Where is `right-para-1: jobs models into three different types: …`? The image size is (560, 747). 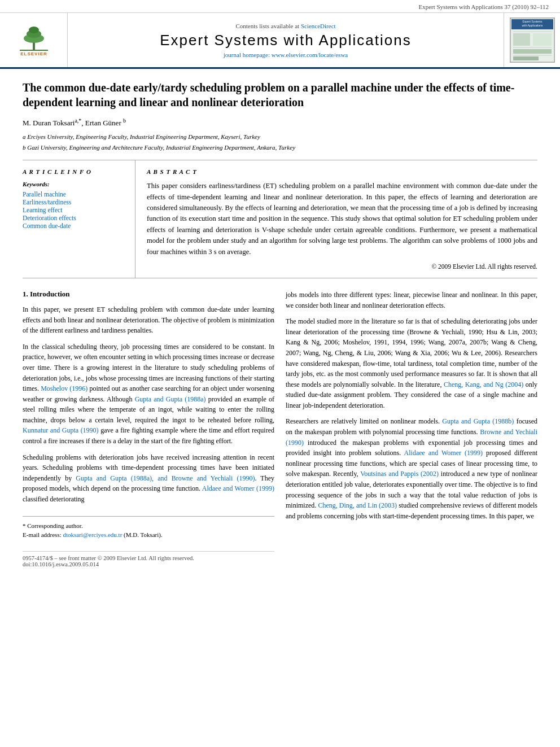 right-para-1: jobs models into three different types: … is located at coordinates (412, 300).